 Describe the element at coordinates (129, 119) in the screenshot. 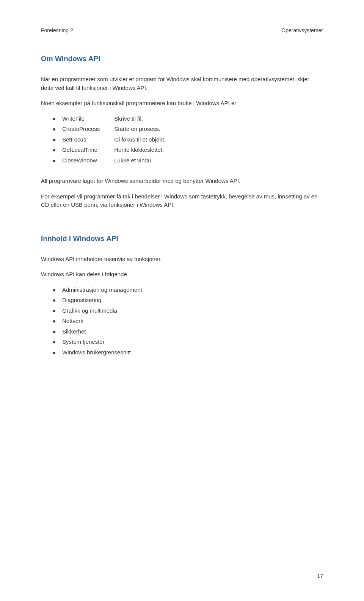

I see `api-function-desc: Skrive til fil.` at that location.